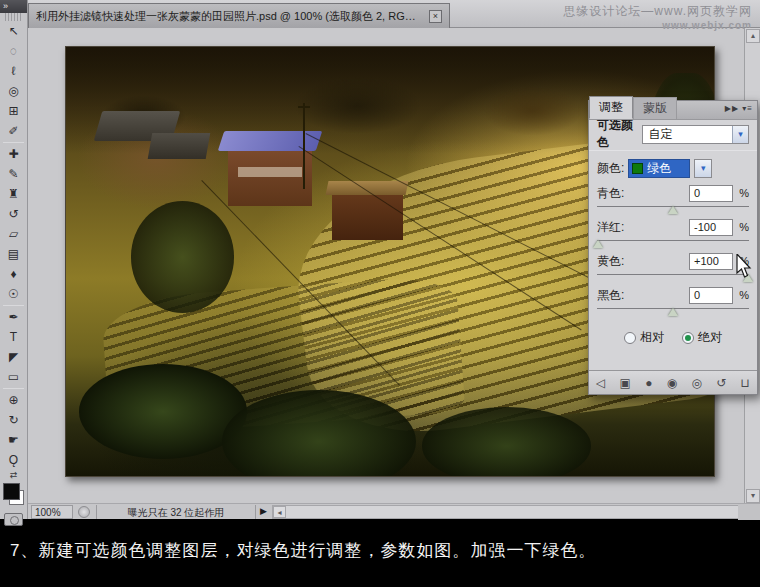 The width and height of the screenshot is (760, 587). What do you see at coordinates (626, 383) in the screenshot?
I see `expanded-view-icon: ▣` at bounding box center [626, 383].